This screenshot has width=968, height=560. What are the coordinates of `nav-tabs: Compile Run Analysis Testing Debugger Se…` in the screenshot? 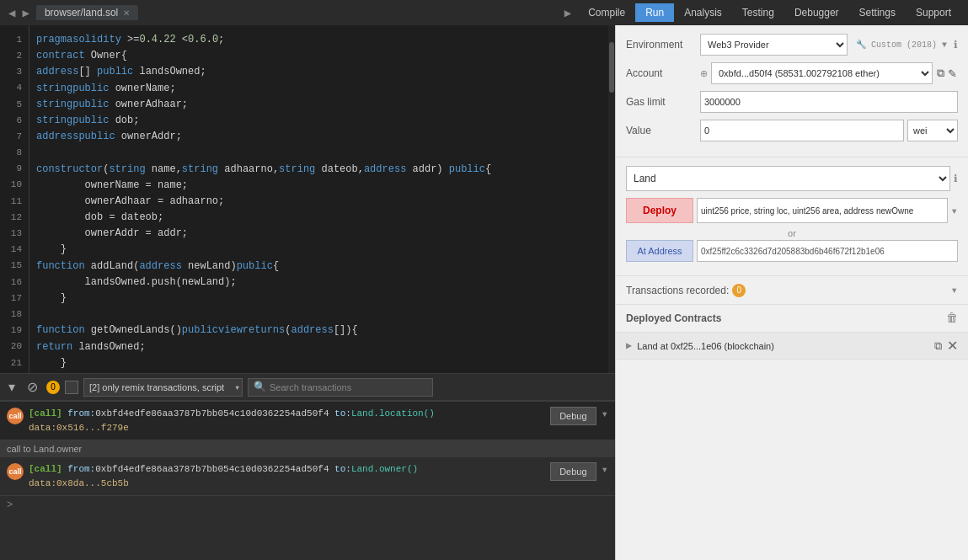 It's located at (770, 13).